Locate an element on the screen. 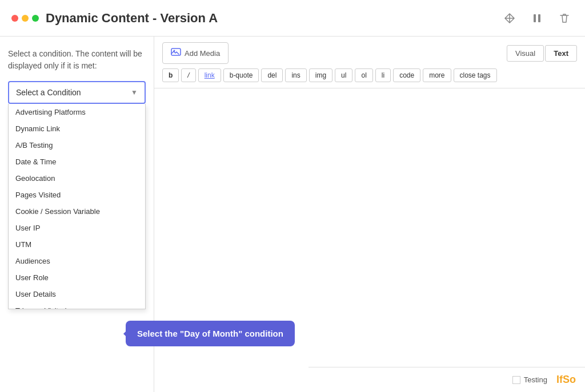 The image size is (585, 392). select-placeholder: Select a Condition is located at coordinates (49, 92).